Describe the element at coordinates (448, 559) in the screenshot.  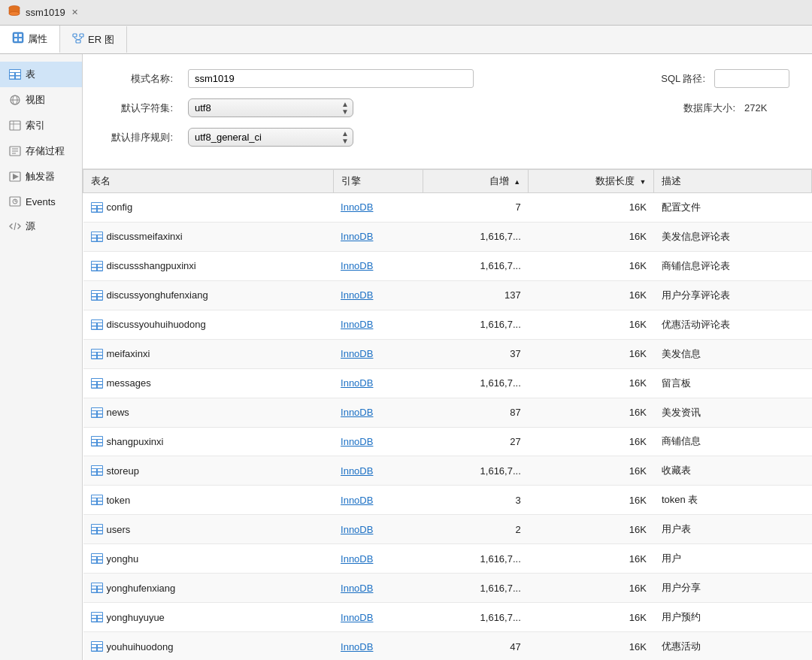
I see `table-row: yonghu InnoDB1,616,7...16K用户` at that location.